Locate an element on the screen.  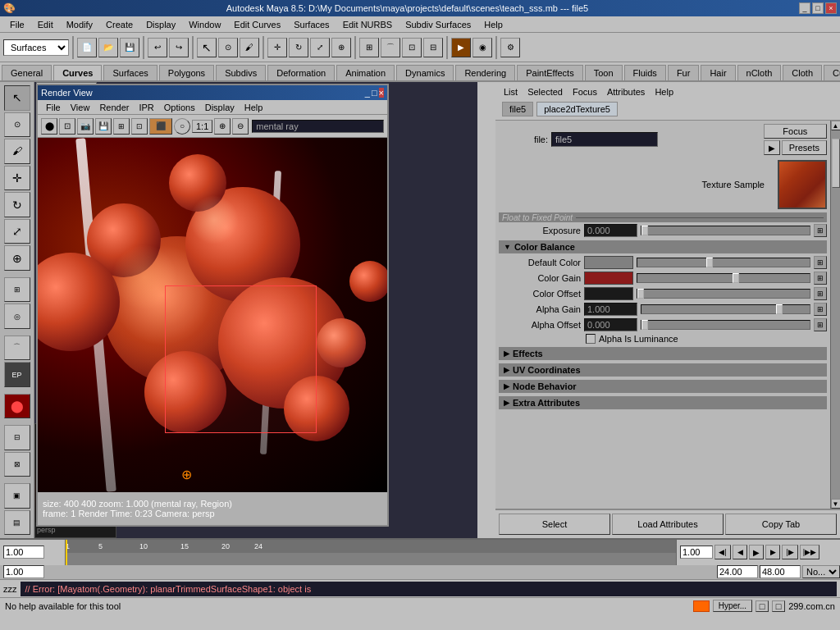
tb-snap-point: ⊡ is located at coordinates (412, 48).